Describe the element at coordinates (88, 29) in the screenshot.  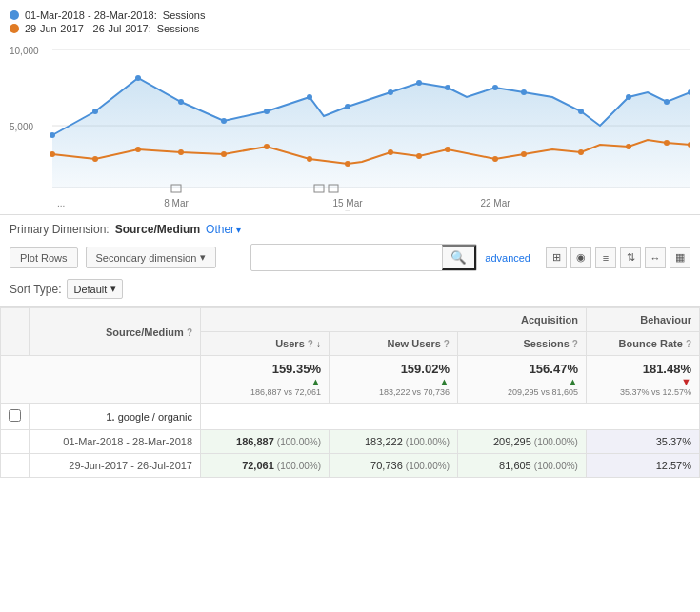
I see `legend-date-2: 29-Jun-2017 - 26-Jul-2017:` at that location.